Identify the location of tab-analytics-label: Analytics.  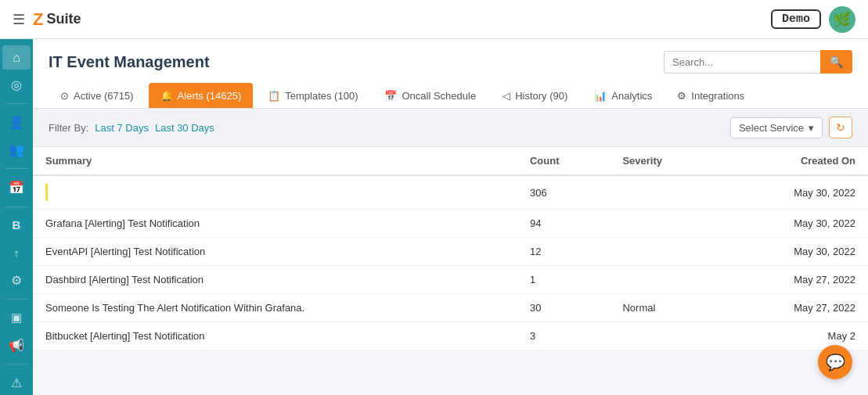
(632, 95).